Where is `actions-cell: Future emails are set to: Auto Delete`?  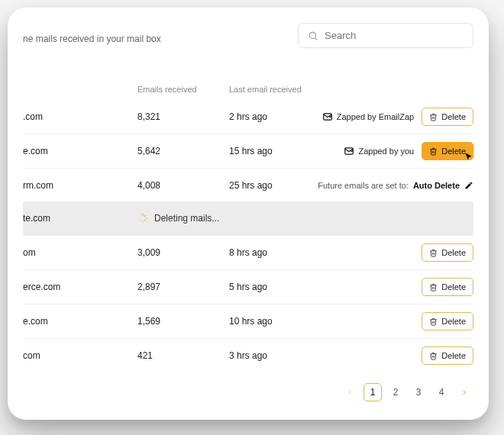 actions-cell: Future emails are set to: Auto Delete is located at coordinates (396, 185).